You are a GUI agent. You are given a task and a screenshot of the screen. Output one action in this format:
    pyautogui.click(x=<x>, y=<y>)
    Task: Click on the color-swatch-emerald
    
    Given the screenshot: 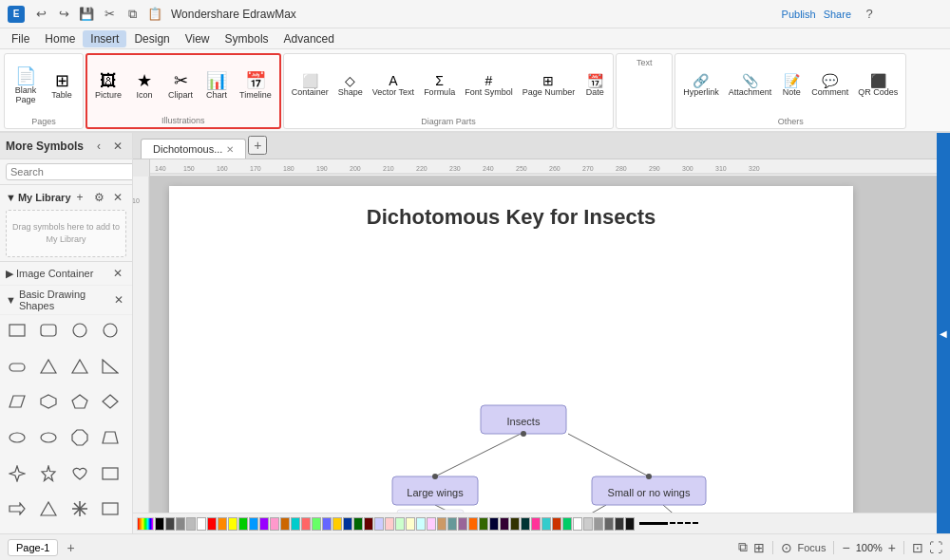 What is the action you would take?
    pyautogui.click(x=567, y=524)
    